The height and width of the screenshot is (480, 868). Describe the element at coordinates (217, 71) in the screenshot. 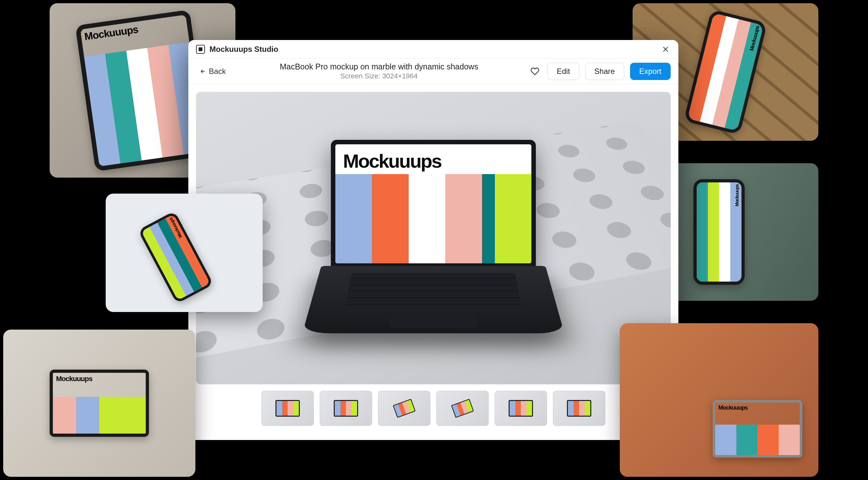

I see `back-label: Back` at that location.